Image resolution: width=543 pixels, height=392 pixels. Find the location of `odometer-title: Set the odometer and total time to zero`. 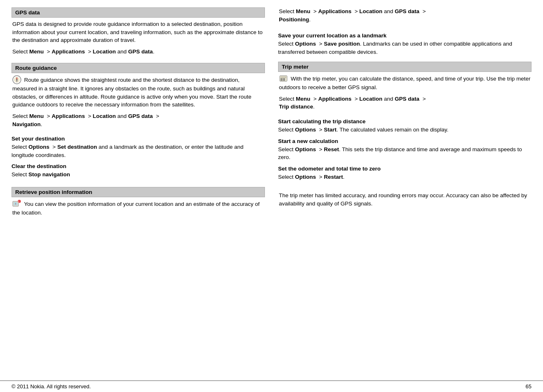

odometer-title: Set the odometer and total time to zero is located at coordinates (405, 168).